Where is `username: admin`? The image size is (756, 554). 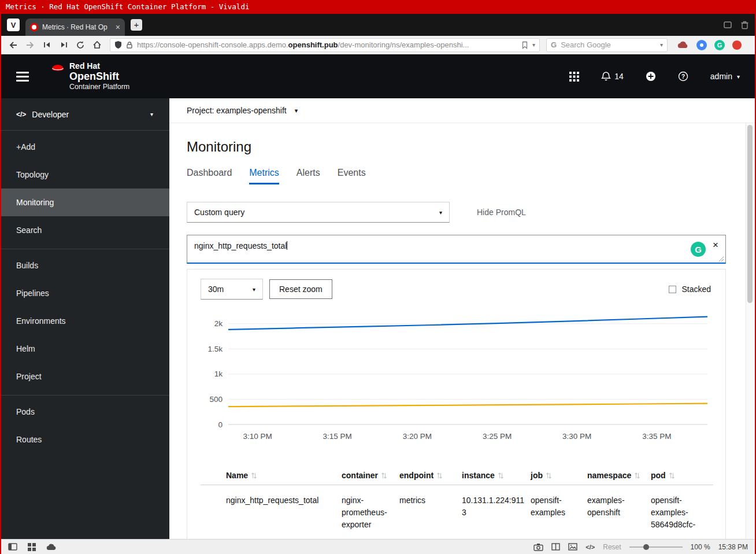 username: admin is located at coordinates (721, 76).